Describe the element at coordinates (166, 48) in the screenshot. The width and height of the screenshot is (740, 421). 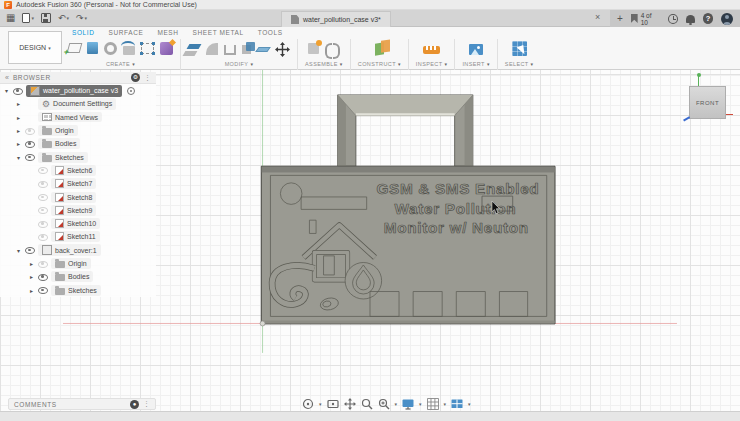
I see `create-form-icon` at that location.